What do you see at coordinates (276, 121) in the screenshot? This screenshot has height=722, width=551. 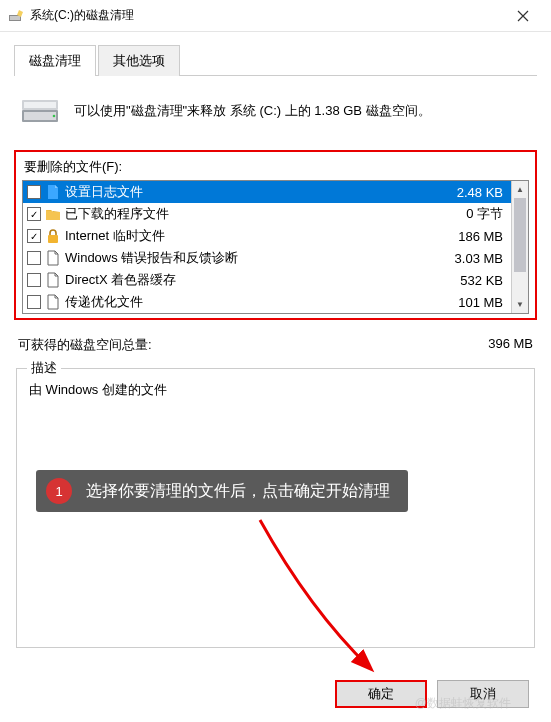 I see `intro-row: 可以使用"磁盘清理"来释放 系统 (C:) 上的 1.38 GB 磁盘空间。` at bounding box center [276, 121].